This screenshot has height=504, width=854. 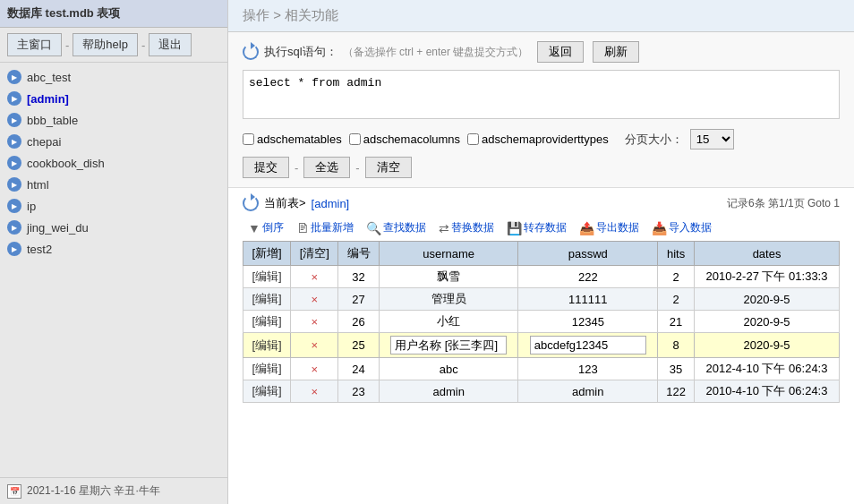 What do you see at coordinates (114, 249) in the screenshot?
I see `sidebar-item-test2: test2` at bounding box center [114, 249].